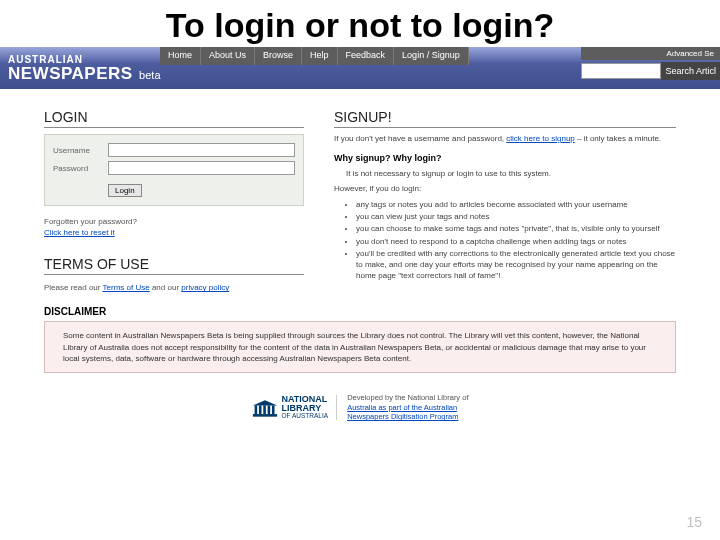  I want to click on list-item: any tags or notes you add to articles be…, so click(516, 204).